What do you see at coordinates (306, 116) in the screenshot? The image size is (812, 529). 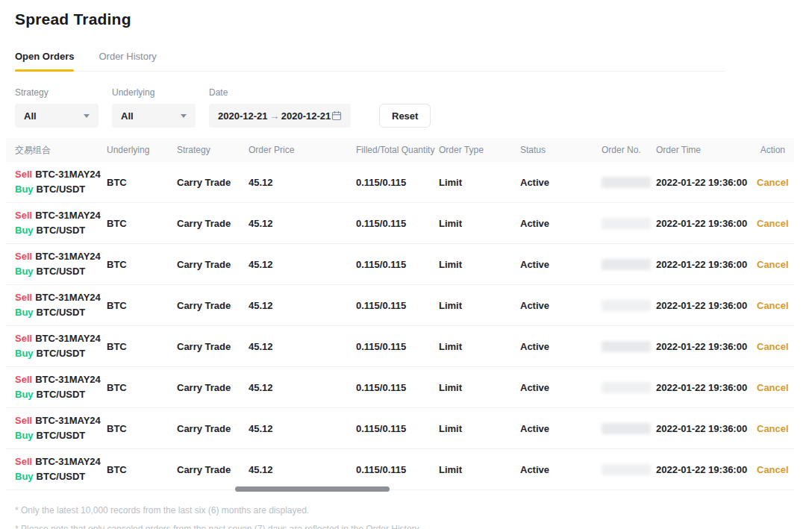 I see `date-to-value: 2020-12-21` at bounding box center [306, 116].